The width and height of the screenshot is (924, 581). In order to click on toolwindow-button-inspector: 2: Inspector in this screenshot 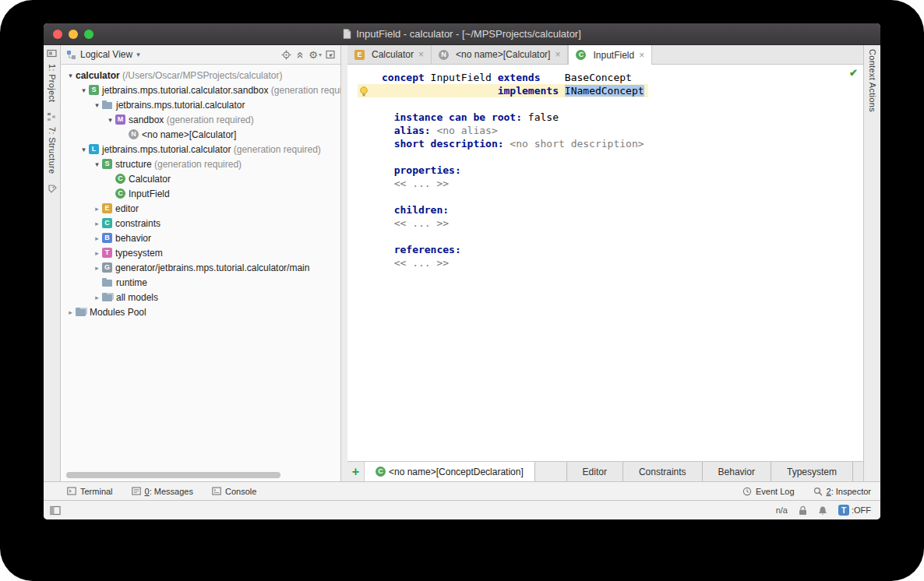, I will do `click(842, 491)`.